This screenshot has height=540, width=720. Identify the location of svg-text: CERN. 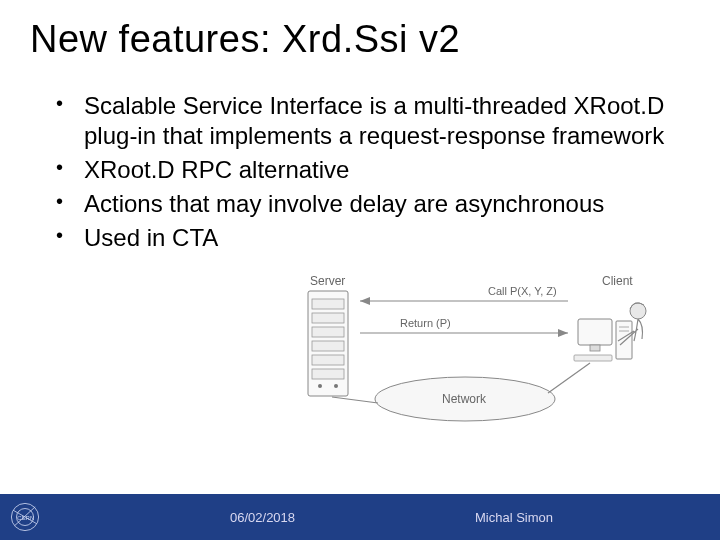
(26, 518).